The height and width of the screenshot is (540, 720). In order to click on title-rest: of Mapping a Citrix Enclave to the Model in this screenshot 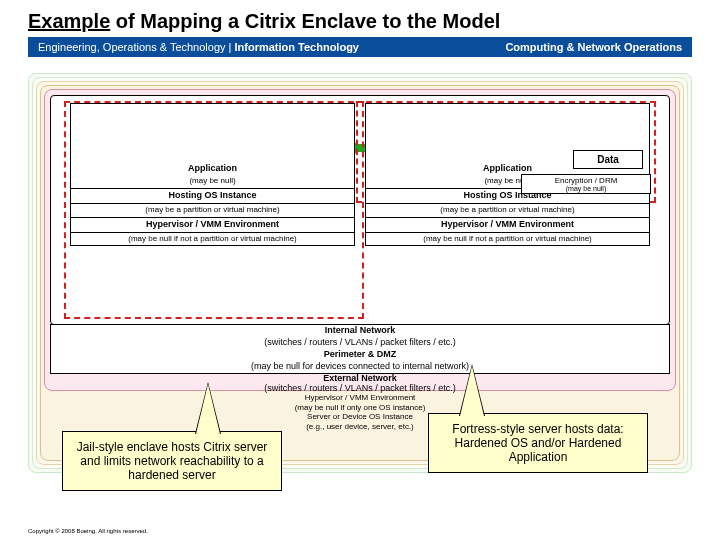, I will do `click(305, 21)`.